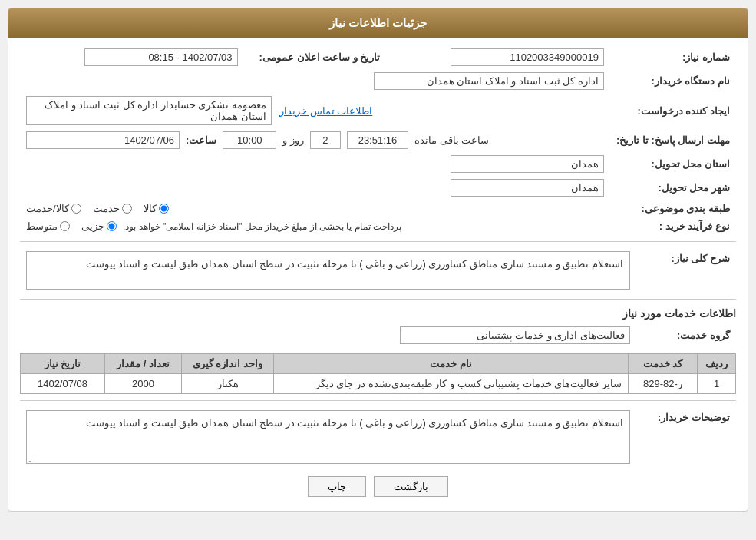 This screenshot has width=756, height=540. Describe the element at coordinates (99, 226) in the screenshot. I see `purchase-option-small: جزیی` at that location.